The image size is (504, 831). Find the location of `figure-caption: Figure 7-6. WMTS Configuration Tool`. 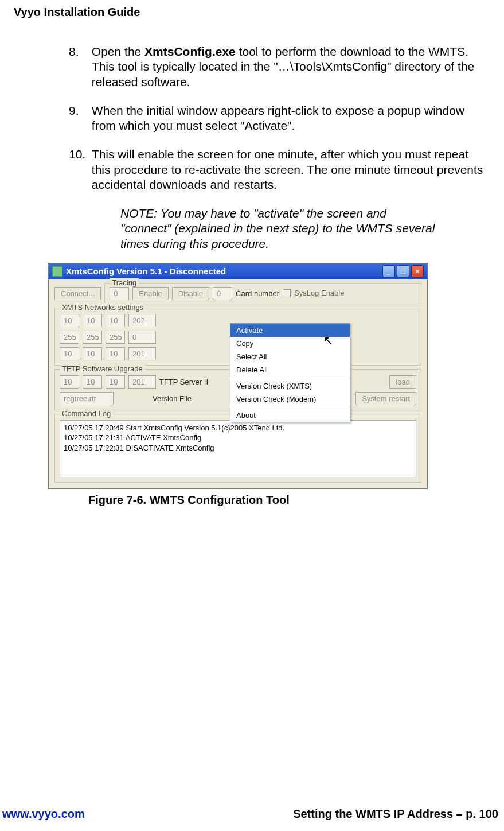

figure-caption: Figure 7-6. WMTS Configuration Tool is located at coordinates (289, 500).